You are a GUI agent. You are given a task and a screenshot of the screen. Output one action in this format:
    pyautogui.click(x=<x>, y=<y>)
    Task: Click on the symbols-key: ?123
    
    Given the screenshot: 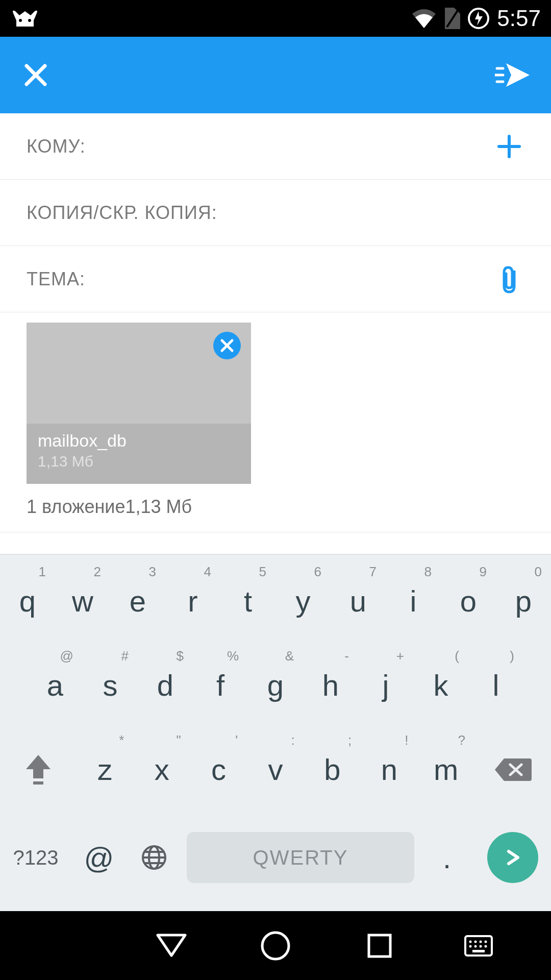 What is the action you would take?
    pyautogui.click(x=36, y=857)
    